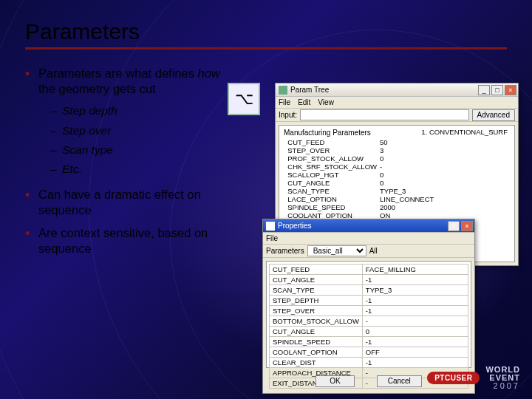 The image size is (532, 399). I want to click on group-label: All, so click(374, 251).